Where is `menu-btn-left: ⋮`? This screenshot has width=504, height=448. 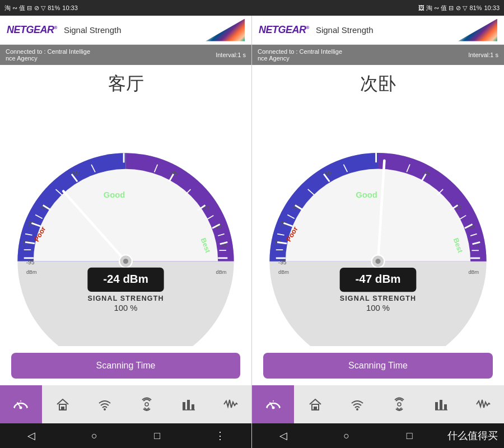 menu-btn-left: ⋮ is located at coordinates (220, 436).